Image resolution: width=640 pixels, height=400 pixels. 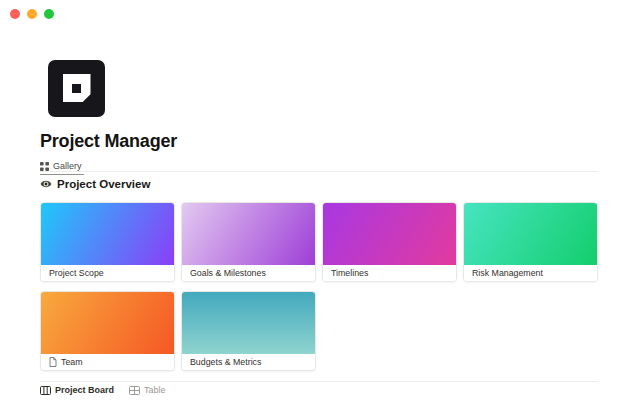 I want to click on gallery-card: Goals & Milestones, so click(x=248, y=242).